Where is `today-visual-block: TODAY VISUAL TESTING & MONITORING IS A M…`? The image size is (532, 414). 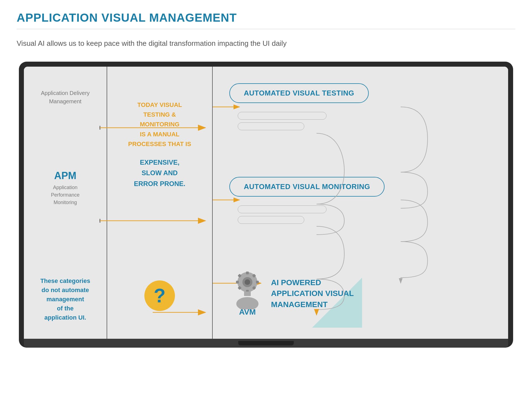 today-visual-block: TODAY VISUAL TESTING & MONITORING IS A M… is located at coordinates (160, 144).